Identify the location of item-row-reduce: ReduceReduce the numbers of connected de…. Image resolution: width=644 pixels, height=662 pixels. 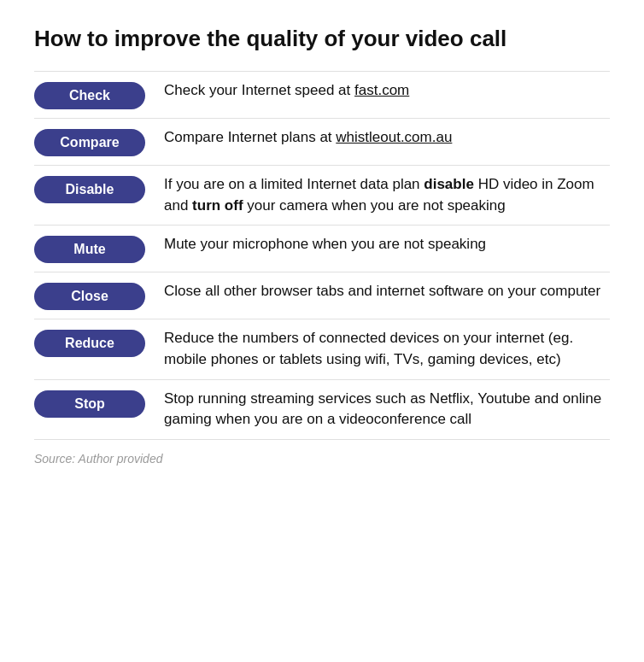
(322, 349).